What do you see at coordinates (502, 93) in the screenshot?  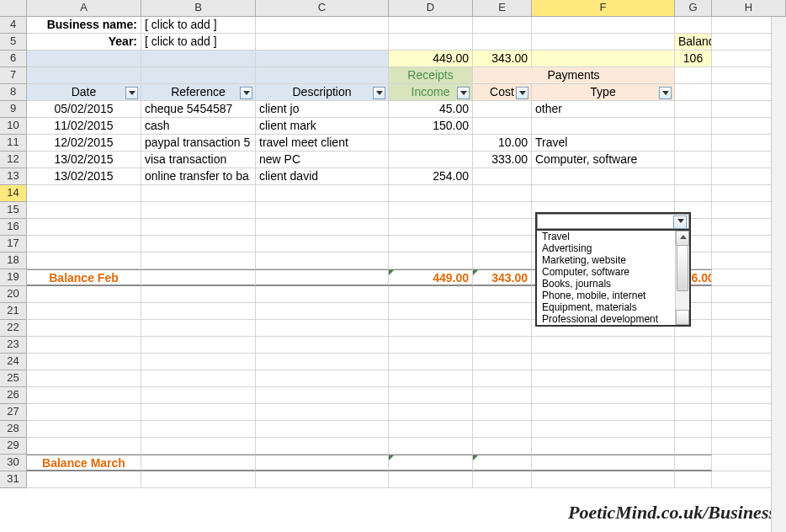 I see `hdr-cost: Cost` at bounding box center [502, 93].